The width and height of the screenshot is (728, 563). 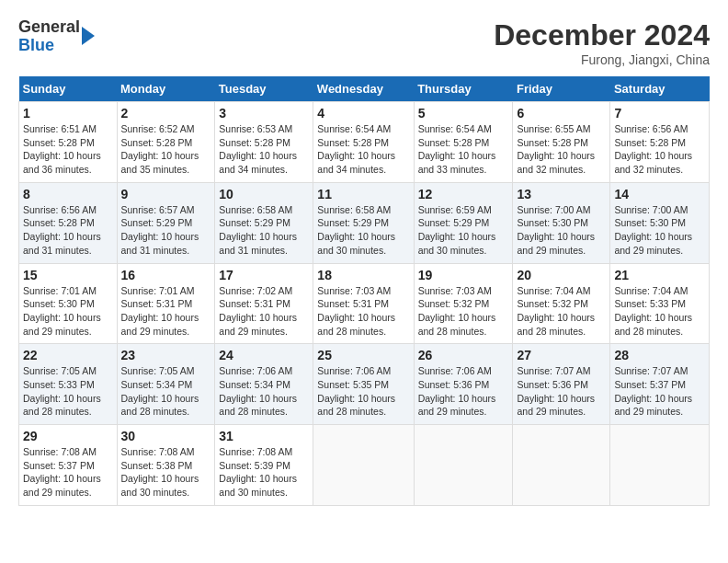 I want to click on day-number: 17, so click(x=264, y=275).